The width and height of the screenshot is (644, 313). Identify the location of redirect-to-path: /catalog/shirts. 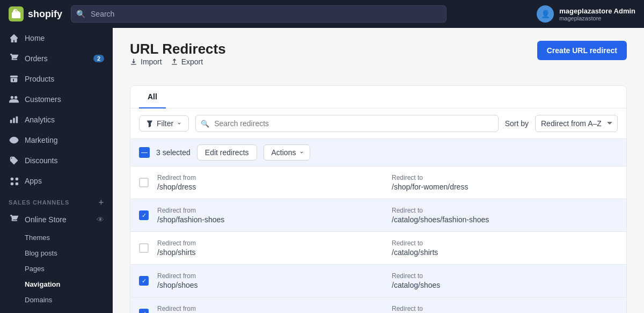
(504, 252).